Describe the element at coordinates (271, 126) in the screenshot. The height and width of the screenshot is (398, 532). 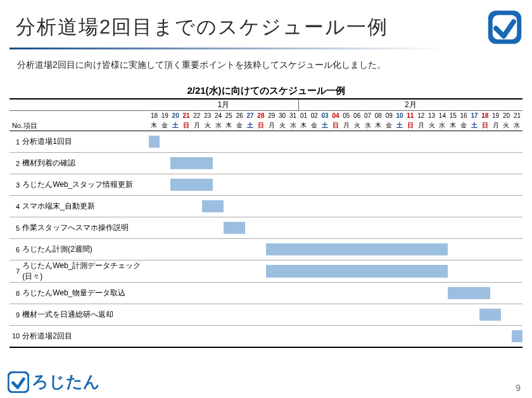
I see `gantt-dow: 月` at that location.